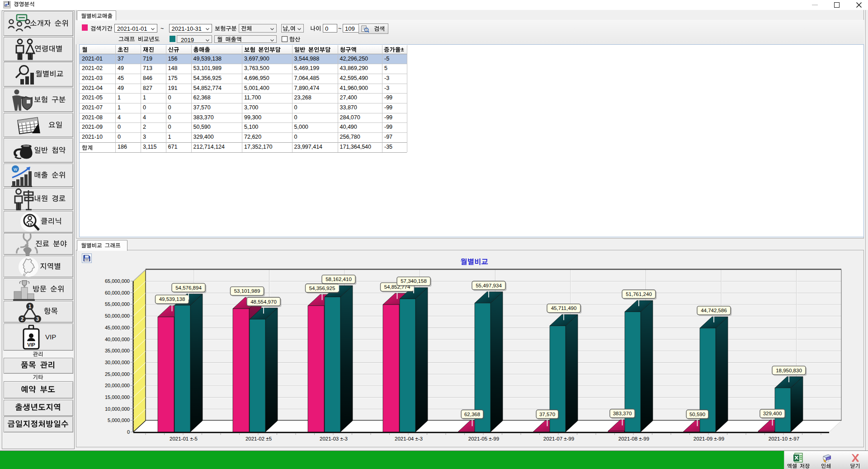 Image resolution: width=868 pixels, height=469 pixels. What do you see at coordinates (51, 337) in the screenshot?
I see `svg-text: VIP` at bounding box center [51, 337].